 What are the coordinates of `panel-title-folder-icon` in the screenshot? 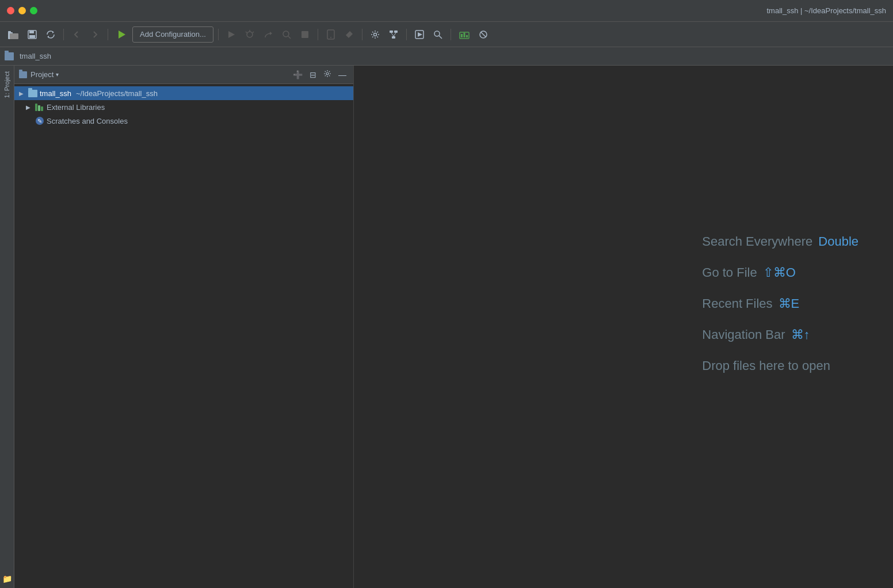 It's located at (23, 75).